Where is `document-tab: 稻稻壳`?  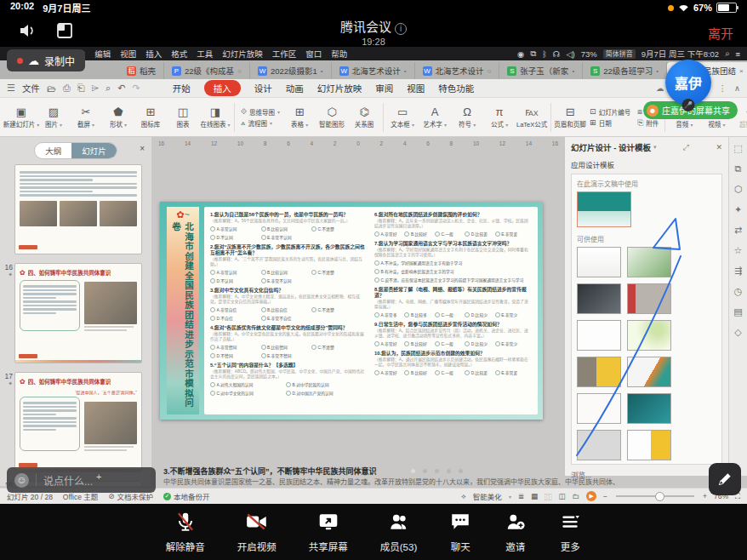
document-tab: 稻稻壳 is located at coordinates (141, 71).